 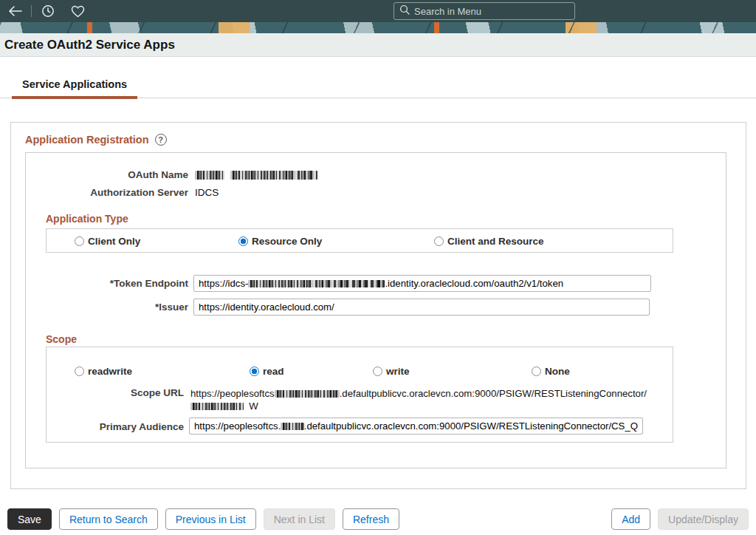 What do you see at coordinates (492, 12) in the screenshot?
I see `search-input` at bounding box center [492, 12].